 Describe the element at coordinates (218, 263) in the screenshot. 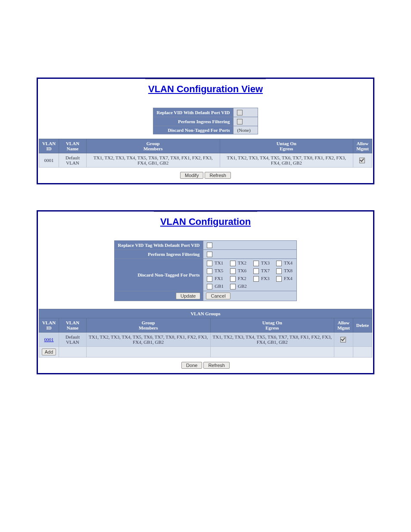

I see `port-label-tx1: TX1` at that location.